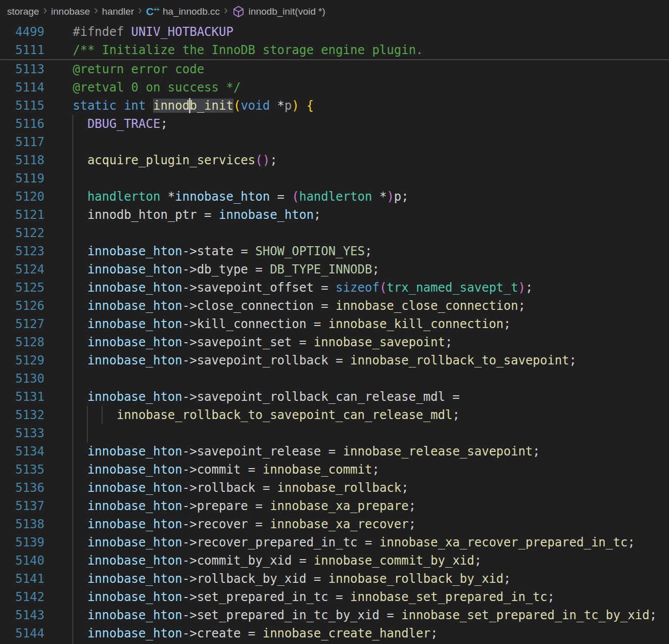 The image size is (669, 644). I want to click on code-text: acquire_plugin_services();, so click(175, 160).